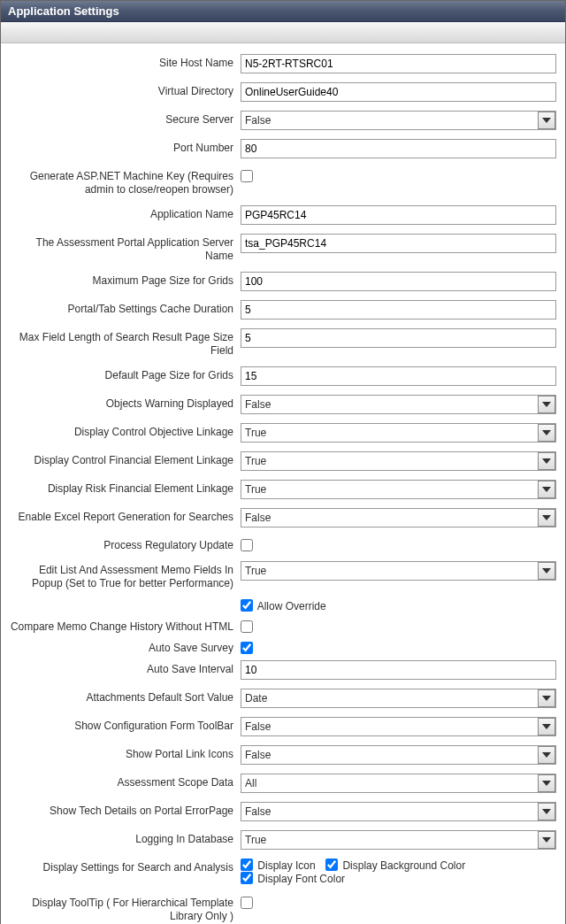  What do you see at coordinates (247, 605) in the screenshot?
I see `checkbox-allow-override` at bounding box center [247, 605].